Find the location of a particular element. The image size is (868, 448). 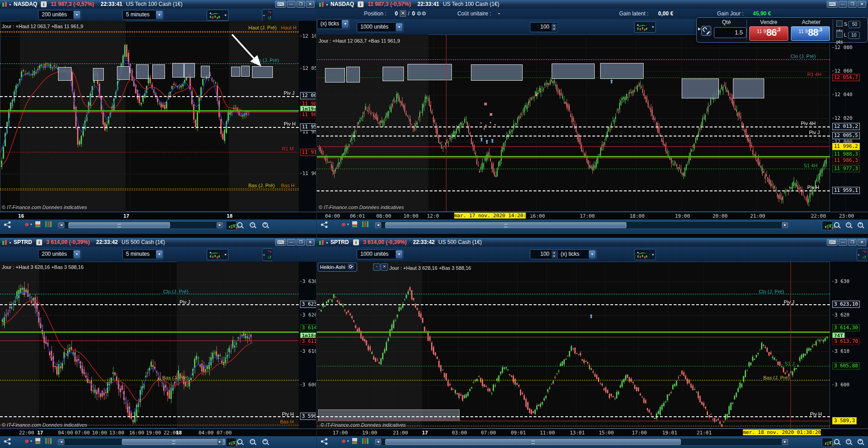

chevron-down-icon: ▼ is located at coordinates (327, 243).